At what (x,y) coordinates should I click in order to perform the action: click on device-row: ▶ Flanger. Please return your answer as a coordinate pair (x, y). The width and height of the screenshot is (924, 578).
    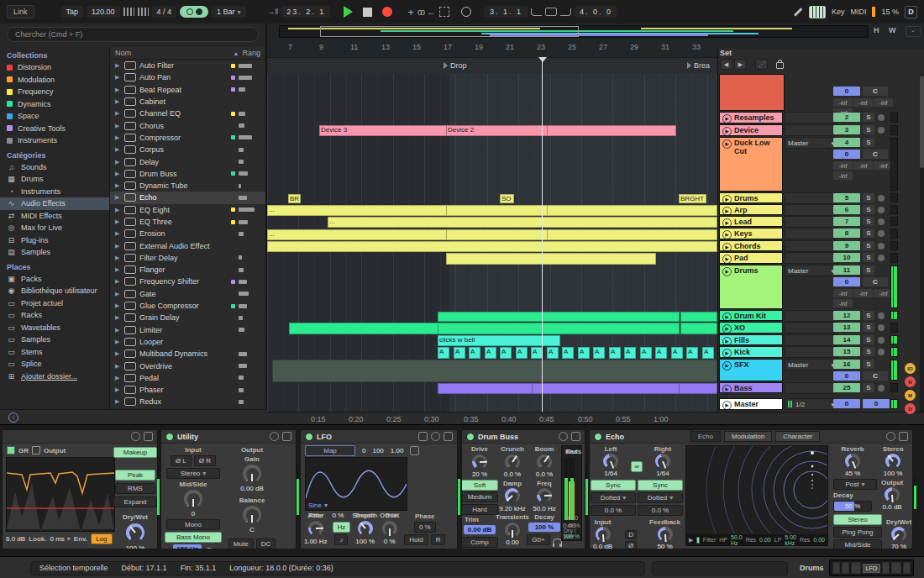
    Looking at the image, I should click on (188, 270).